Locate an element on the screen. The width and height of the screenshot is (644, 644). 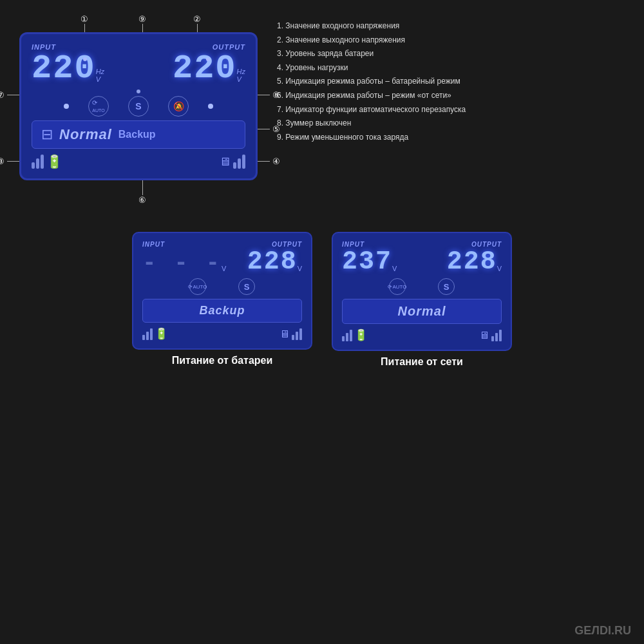
grid-normal-text: Normal is located at coordinates (422, 312).